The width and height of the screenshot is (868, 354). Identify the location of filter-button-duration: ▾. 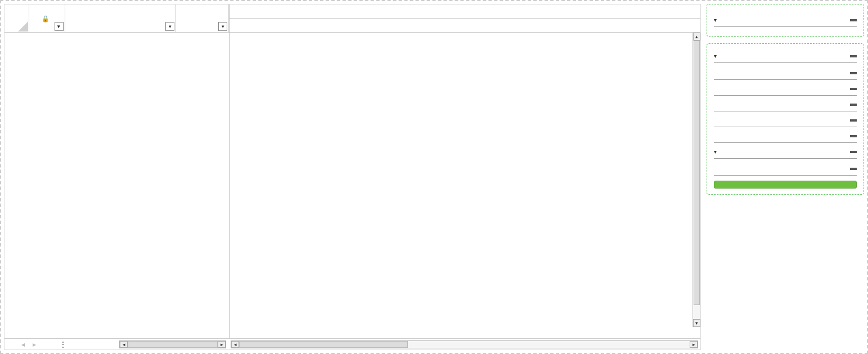
(223, 26).